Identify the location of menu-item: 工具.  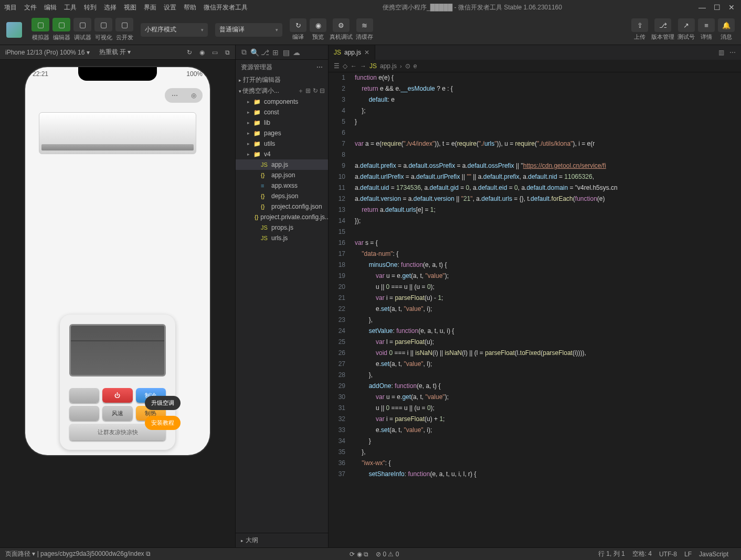
(70, 7).